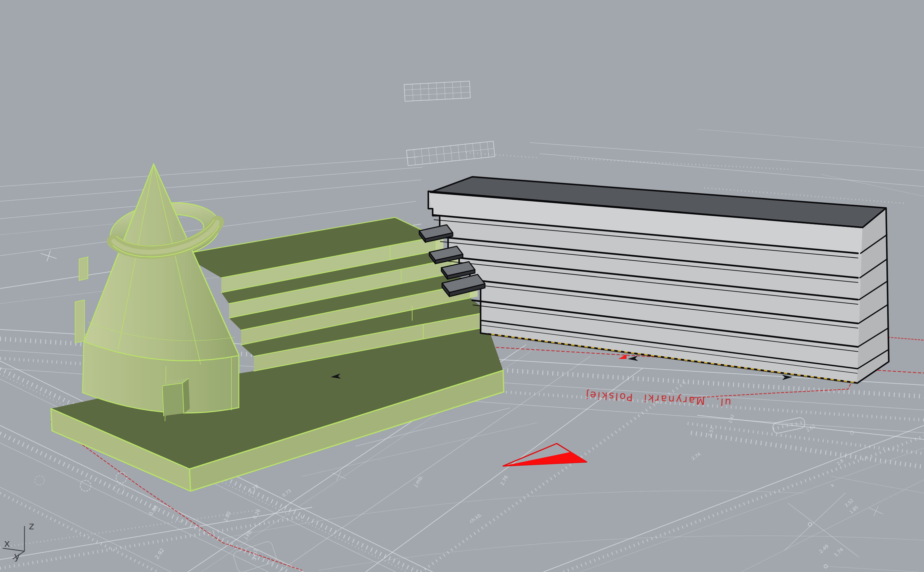 The width and height of the screenshot is (924, 572). What do you see at coordinates (17, 556) in the screenshot?
I see `axis-label-y: y` at bounding box center [17, 556].